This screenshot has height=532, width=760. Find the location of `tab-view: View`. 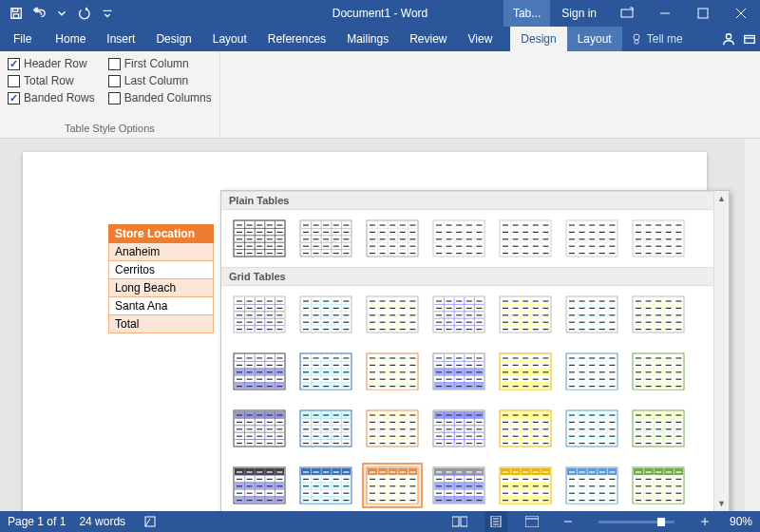

tab-view: View is located at coordinates (481, 39).